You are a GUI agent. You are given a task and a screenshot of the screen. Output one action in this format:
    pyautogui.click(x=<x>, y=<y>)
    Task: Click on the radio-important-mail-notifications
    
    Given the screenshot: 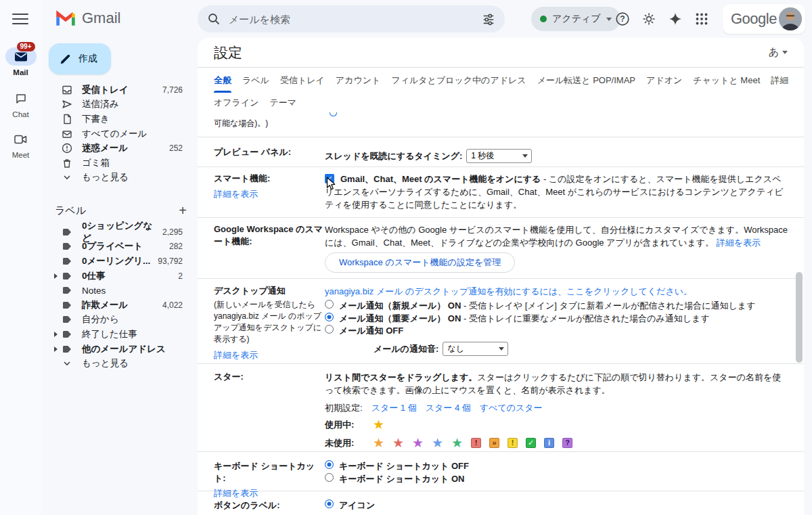 What is the action you would take?
    pyautogui.click(x=329, y=317)
    